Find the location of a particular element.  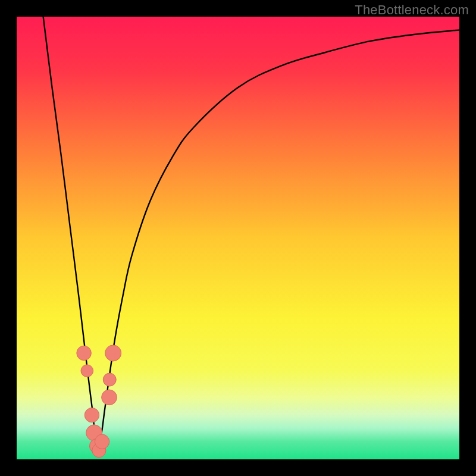

watermark-text: TheBottleneck.com is located at coordinates (412, 10).